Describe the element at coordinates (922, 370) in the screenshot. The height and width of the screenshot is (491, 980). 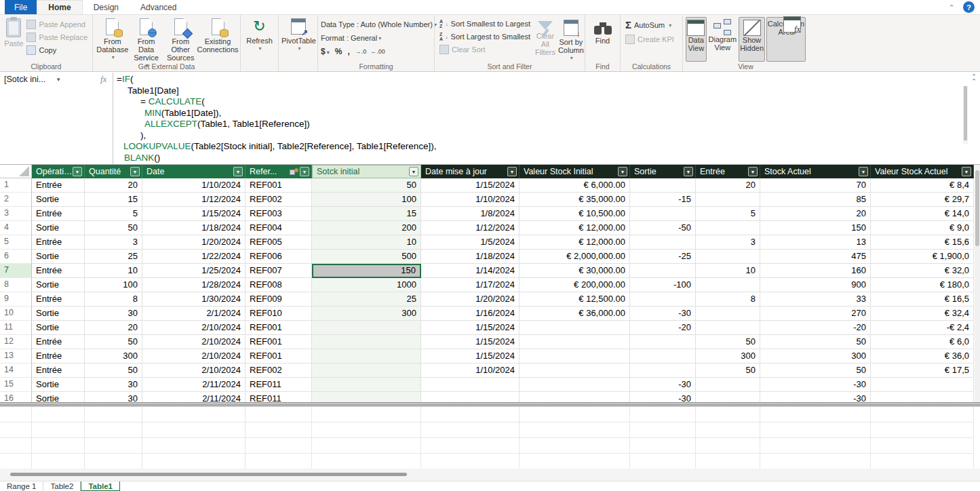
I see `table-cell: € 17,5` at that location.